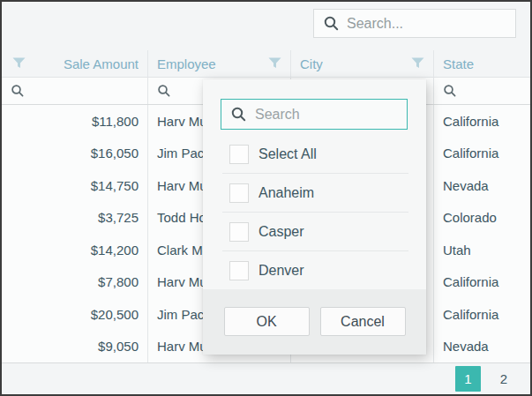 The height and width of the screenshot is (396, 532). I want to click on grid-header-row: Sale Amount Employee City State, so click(266, 64).